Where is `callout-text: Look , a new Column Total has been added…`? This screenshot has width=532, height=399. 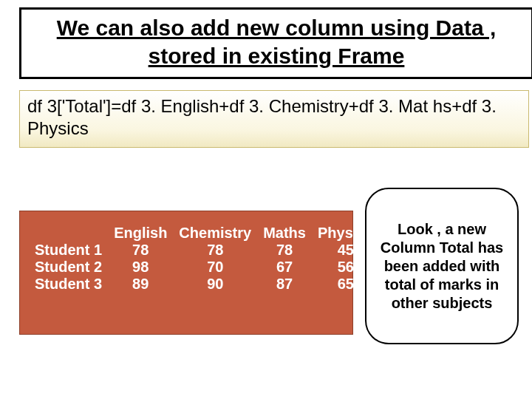
callout-text: Look , a new Column Total has been added… is located at coordinates (442, 266).